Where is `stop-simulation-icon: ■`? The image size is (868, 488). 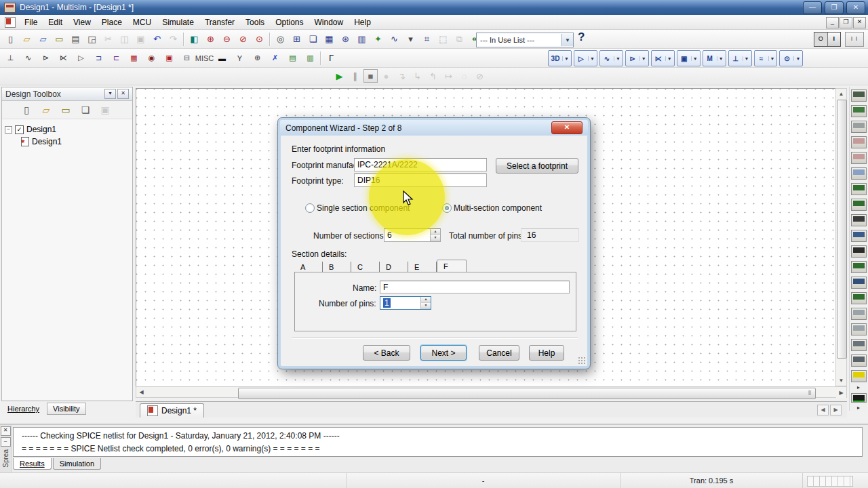 stop-simulation-icon: ■ is located at coordinates (370, 76).